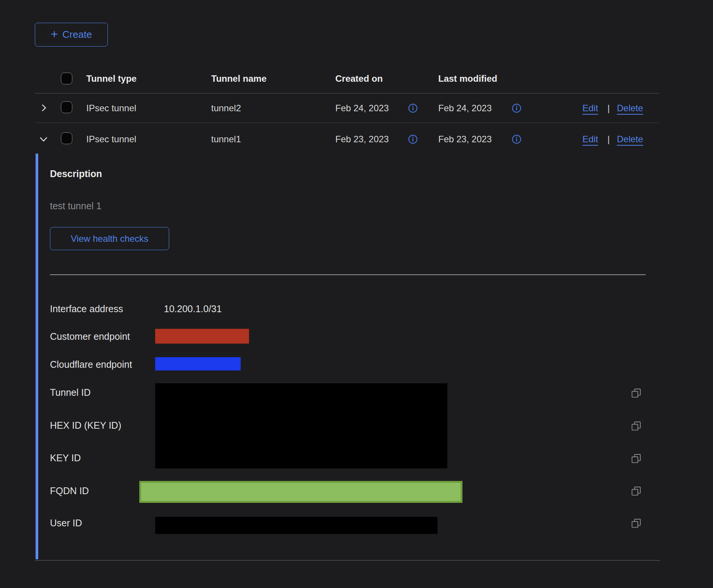  Describe the element at coordinates (77, 35) in the screenshot. I see `create-button-label: Create` at that location.